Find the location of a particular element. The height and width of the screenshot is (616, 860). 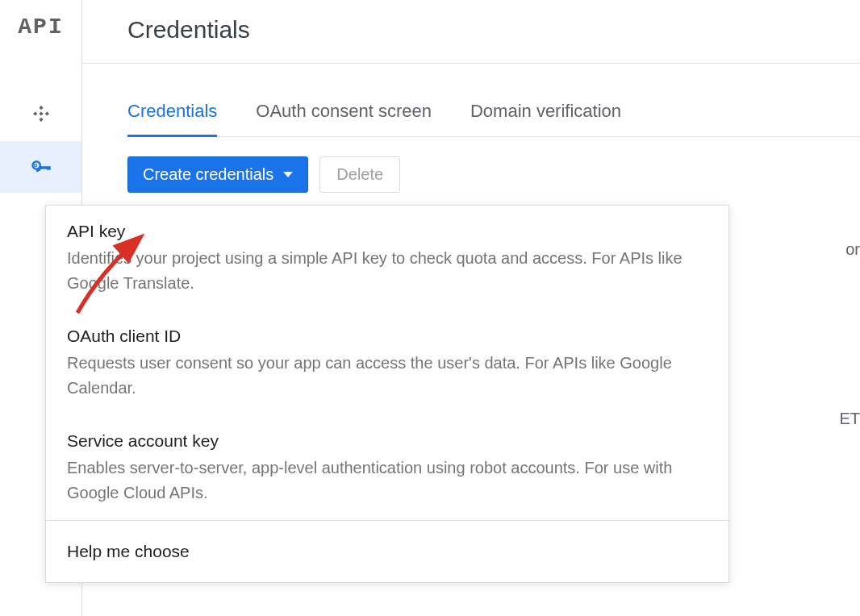

dropdown-item-title: Service account key is located at coordinates (387, 441).